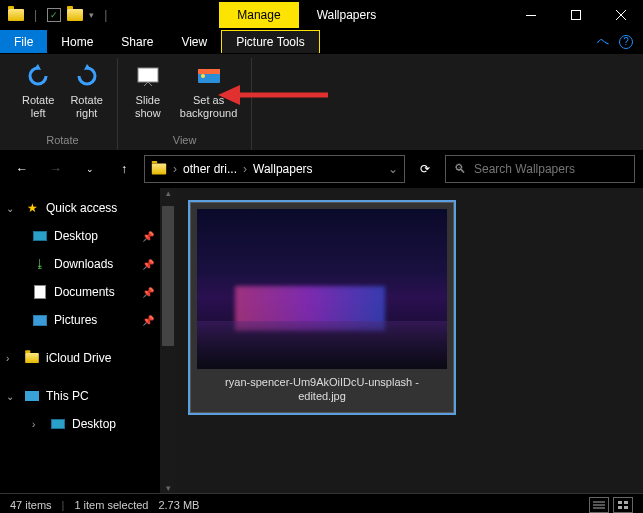  Describe the element at coordinates (38, 90) in the screenshot. I see `rotate-left-button: Rotateleft` at that location.